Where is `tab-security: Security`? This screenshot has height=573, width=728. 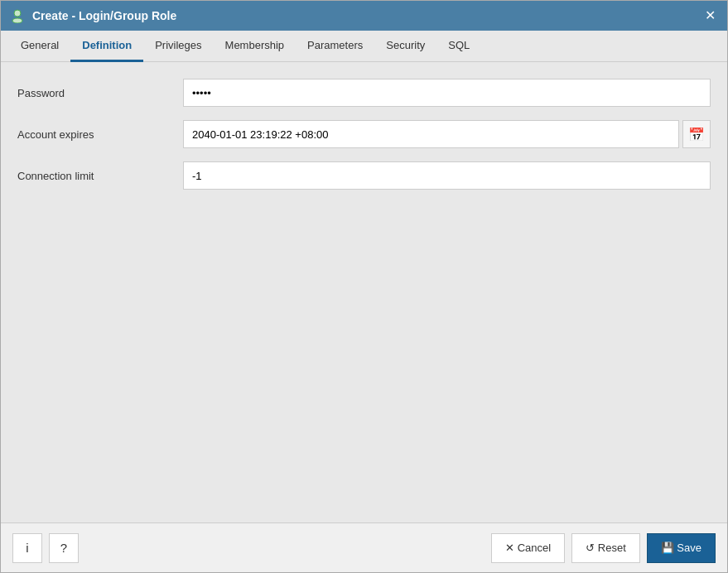
tab-security: Security is located at coordinates (406, 46).